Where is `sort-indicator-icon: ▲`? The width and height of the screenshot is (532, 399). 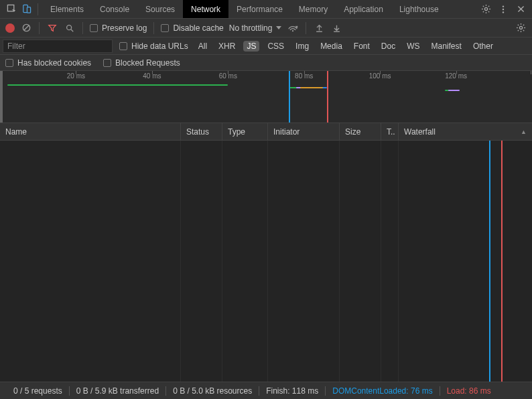
sort-indicator-icon: ▲ is located at coordinates (524, 132).